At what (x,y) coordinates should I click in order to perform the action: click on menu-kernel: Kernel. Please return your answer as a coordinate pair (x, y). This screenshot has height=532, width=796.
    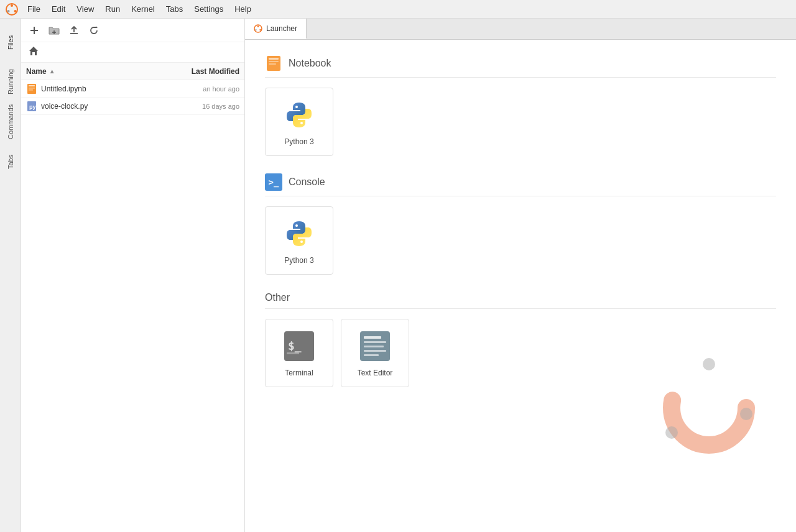
    Looking at the image, I should click on (143, 9).